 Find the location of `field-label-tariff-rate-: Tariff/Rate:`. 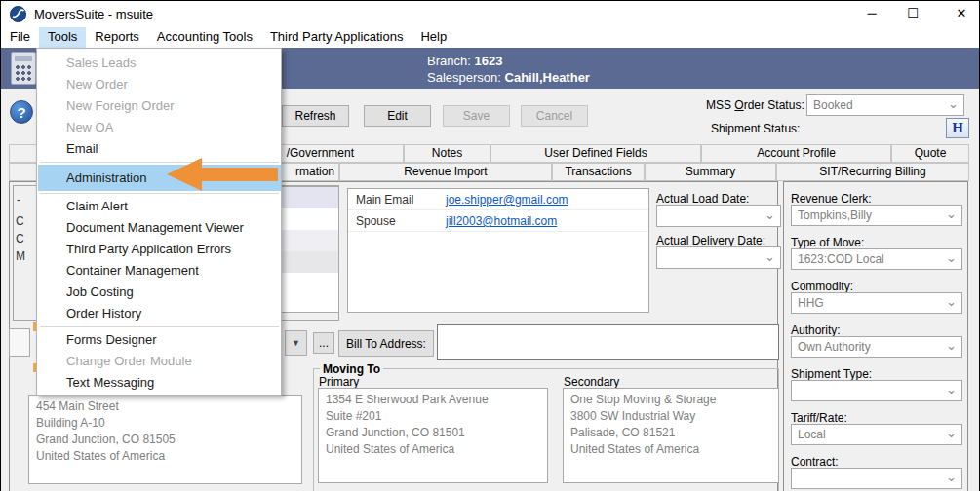

field-label-tariff-rate-: Tariff/Rate: is located at coordinates (819, 418).